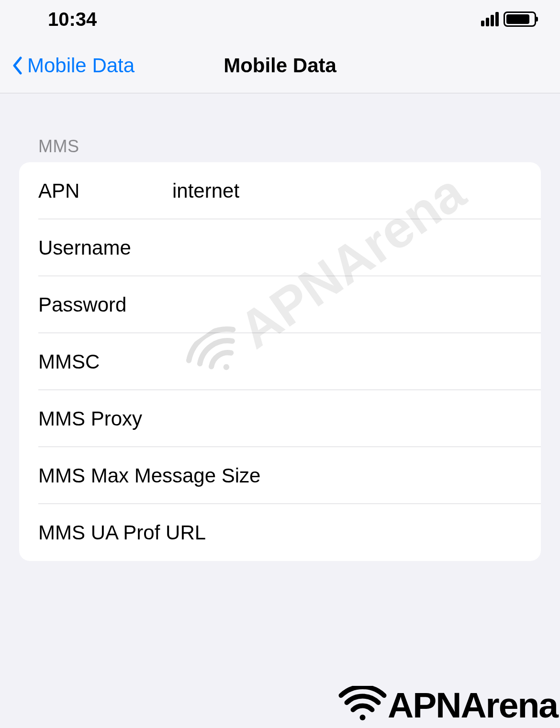 This screenshot has height=728, width=560. I want to click on battery-icon, so click(520, 19).